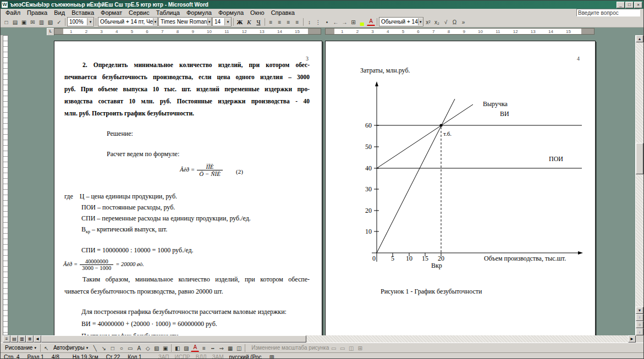 The image size is (644, 359). Describe the element at coordinates (335, 22) in the screenshot. I see `decrease-indent-icon: ←` at that location.